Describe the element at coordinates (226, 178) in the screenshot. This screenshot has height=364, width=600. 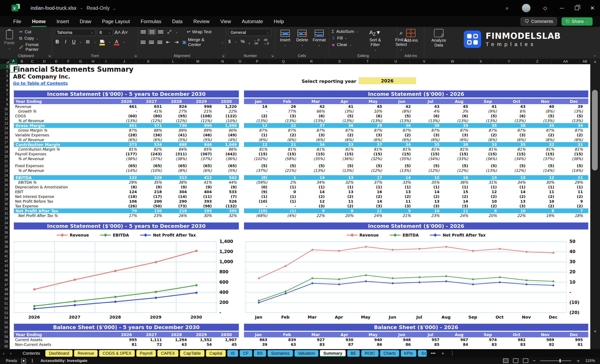
I see `value-cell: 542` at that location.